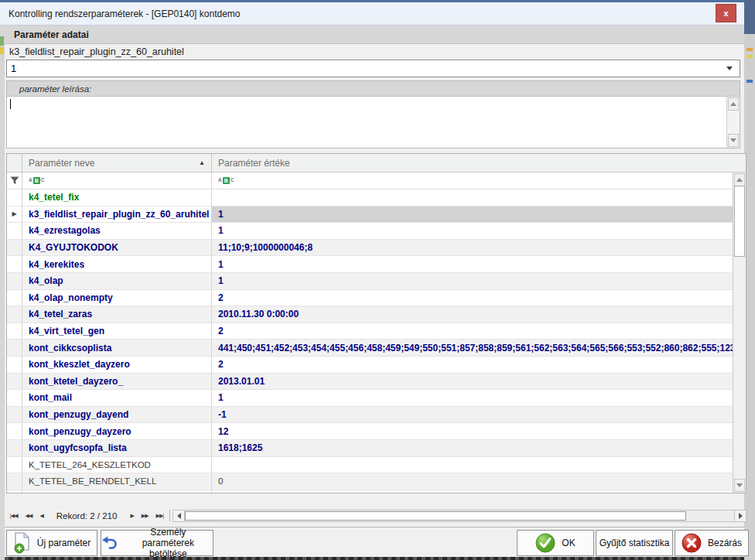 The image size is (755, 560). Describe the element at coordinates (118, 382) in the screenshot. I see `cell-parameter-name: kont_ktetel_dayzero_` at that location.